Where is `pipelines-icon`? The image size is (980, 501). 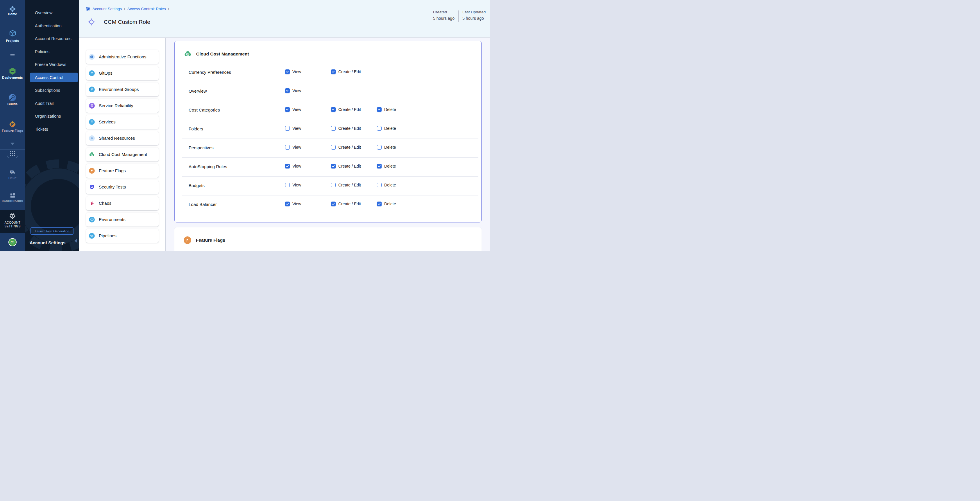 pipelines-icon is located at coordinates (92, 236).